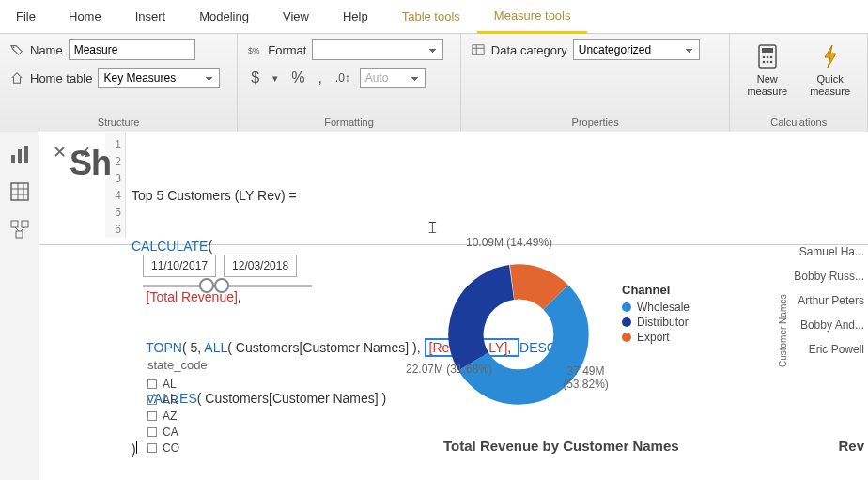 Image resolution: width=868 pixels, height=480 pixels. I want to click on axis-tick: Bobby Russ..., so click(829, 276).